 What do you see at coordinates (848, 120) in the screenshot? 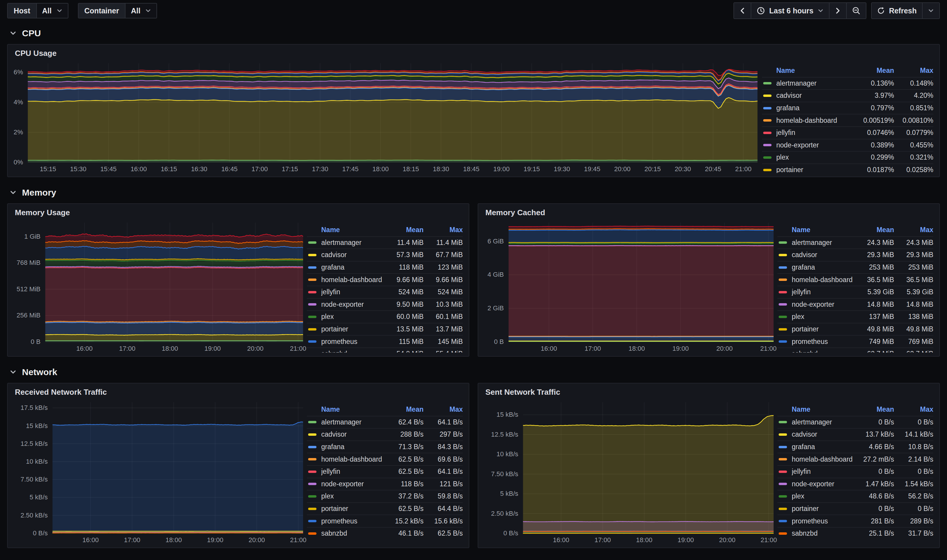
I see `legend-row: homelab-dashboard 0.00519% 0.00810%` at bounding box center [848, 120].